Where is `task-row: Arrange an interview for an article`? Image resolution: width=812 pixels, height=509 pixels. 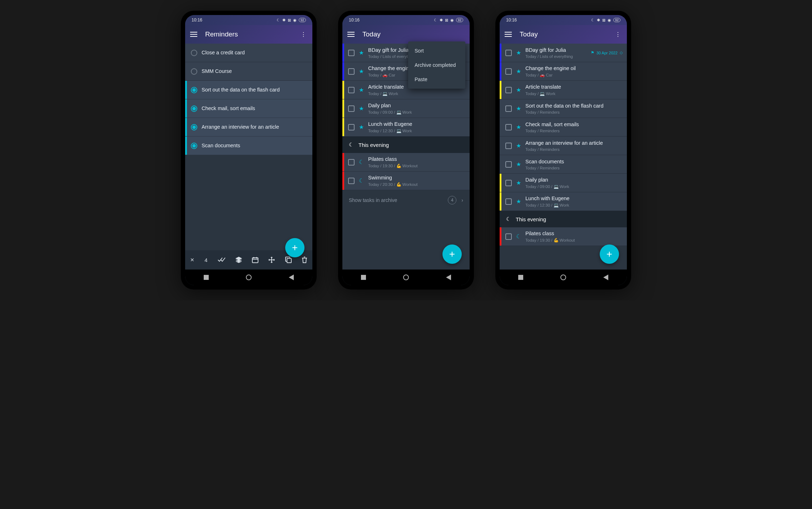
task-row: Arrange an interview for an article is located at coordinates (249, 127).